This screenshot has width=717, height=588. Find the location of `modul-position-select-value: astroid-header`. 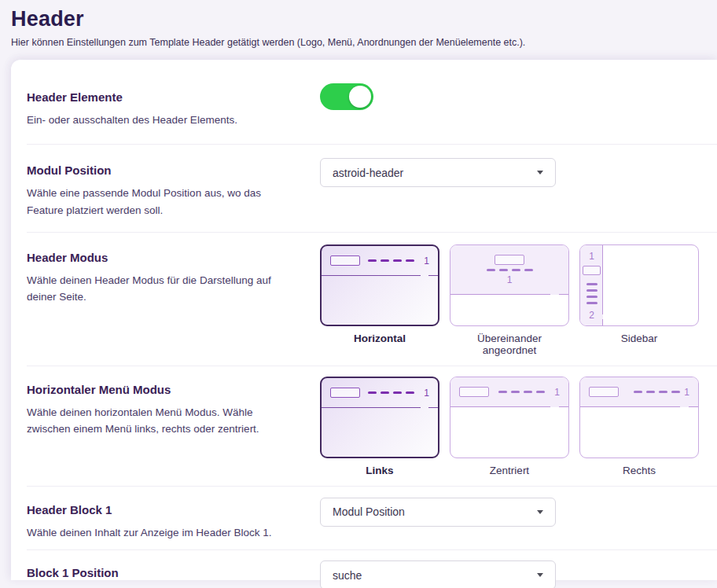

modul-position-select-value: astroid-header is located at coordinates (368, 173).